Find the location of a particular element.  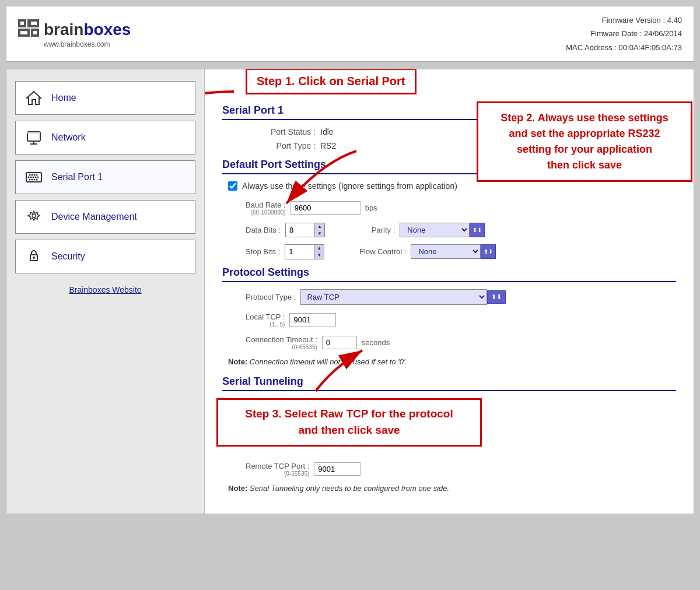

note1-bold: Note: is located at coordinates (238, 361).